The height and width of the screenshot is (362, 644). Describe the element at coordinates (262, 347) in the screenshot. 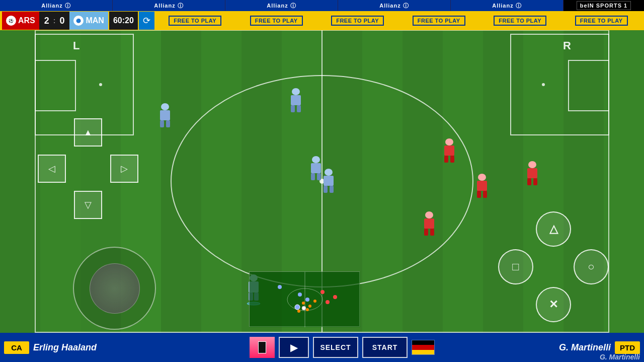

I see `pink-button` at that location.